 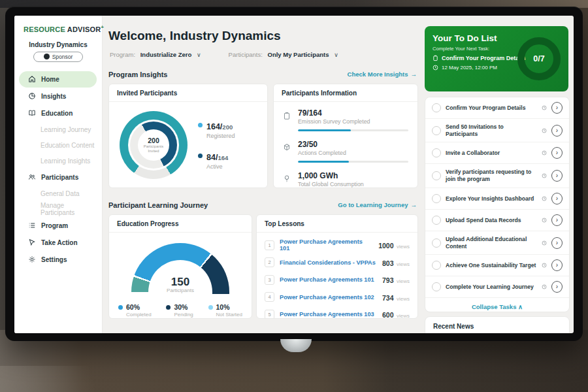 I want to click on logo-advisor: ADVISOR, so click(x=84, y=29).